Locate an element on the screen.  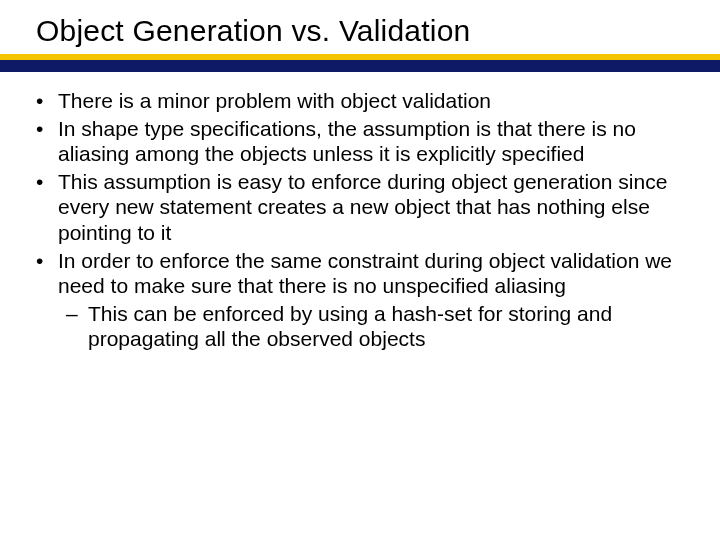
bullet-text: There is a minor problem with object val… is located at coordinates (274, 100).